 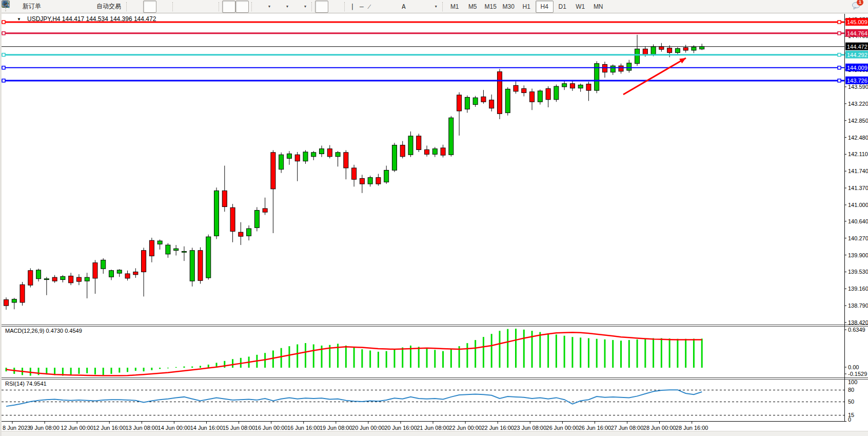 I want to click on price-tick-label: 143.590, so click(x=858, y=87).